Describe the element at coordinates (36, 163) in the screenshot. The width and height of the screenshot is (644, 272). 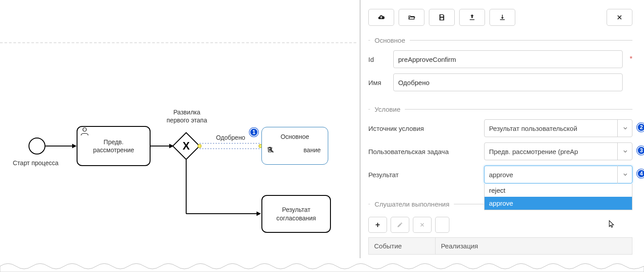
I see `start-event-label: Старт процесса` at that location.